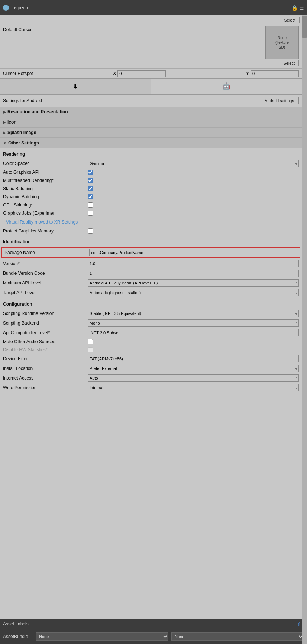 Image resolution: width=307 pixels, height=644 pixels. What do you see at coordinates (193, 359) in the screenshot?
I see `device-filter-dropdown: FAT (ARMv7+x86)` at bounding box center [193, 359].